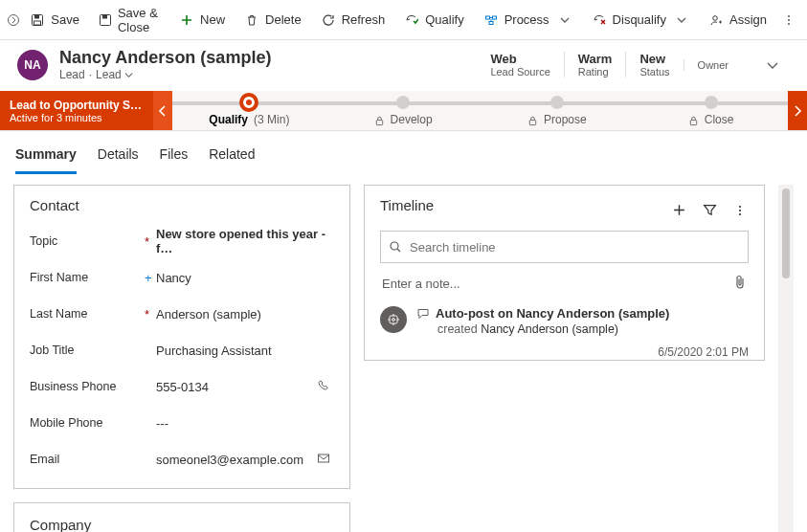 Image resolution: width=807 pixels, height=532 pixels. I want to click on bpf-stage-propose: Propose, so click(557, 111).